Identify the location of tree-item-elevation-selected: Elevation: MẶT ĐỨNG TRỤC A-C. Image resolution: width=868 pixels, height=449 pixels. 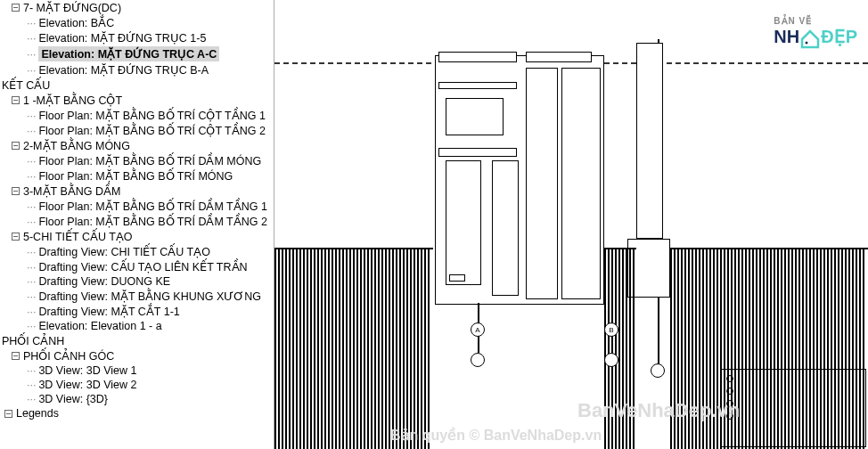
(128, 53).